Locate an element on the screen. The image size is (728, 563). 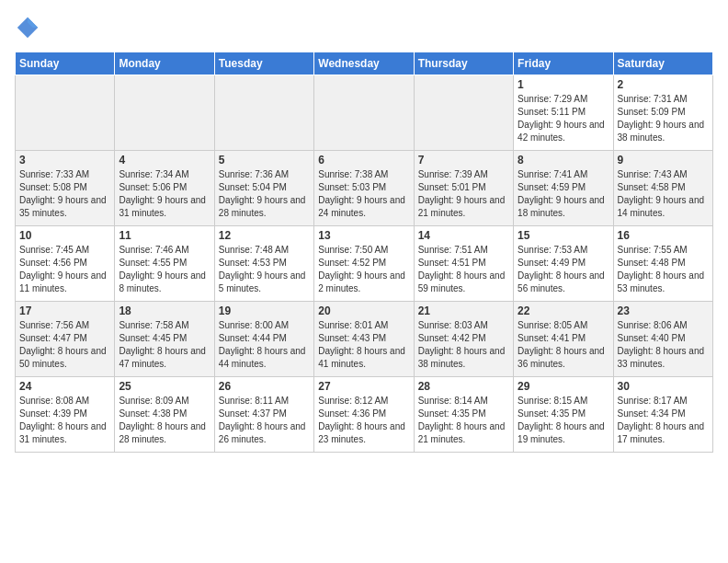
day-info: Sunrise: 7:56 AM Sunset: 4:47 PM Dayligh… is located at coordinates (64, 345).